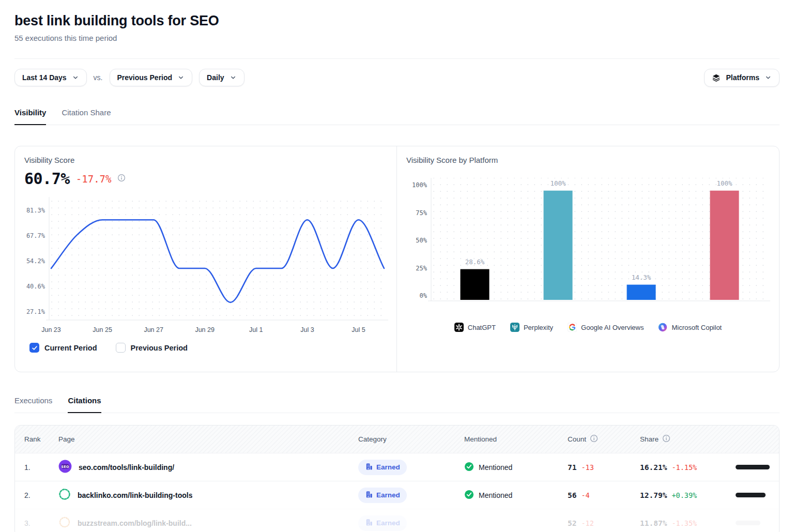 The width and height of the screenshot is (794, 532). Describe the element at coordinates (145, 78) in the screenshot. I see `compare-period-label: Previous Period` at that location.